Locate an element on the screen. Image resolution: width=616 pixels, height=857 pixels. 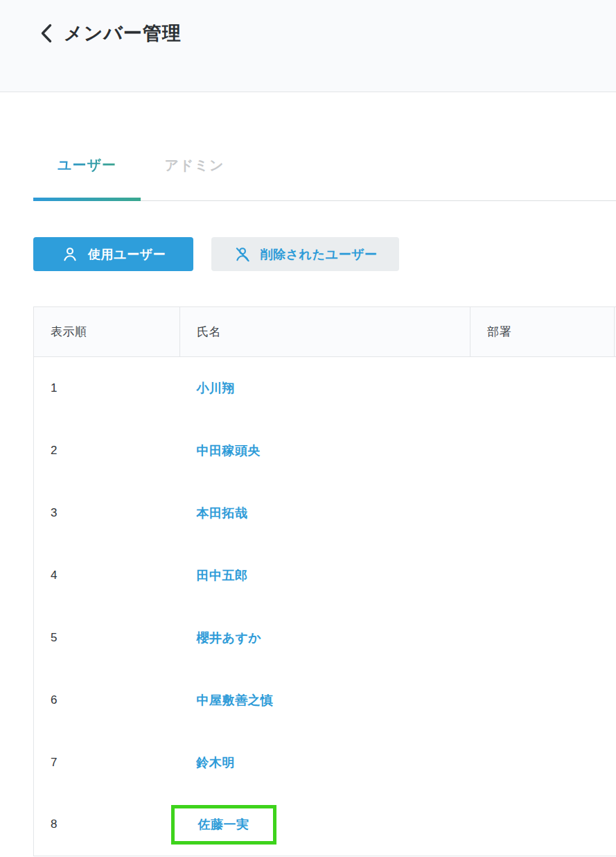
row-order: 5 is located at coordinates (107, 638).